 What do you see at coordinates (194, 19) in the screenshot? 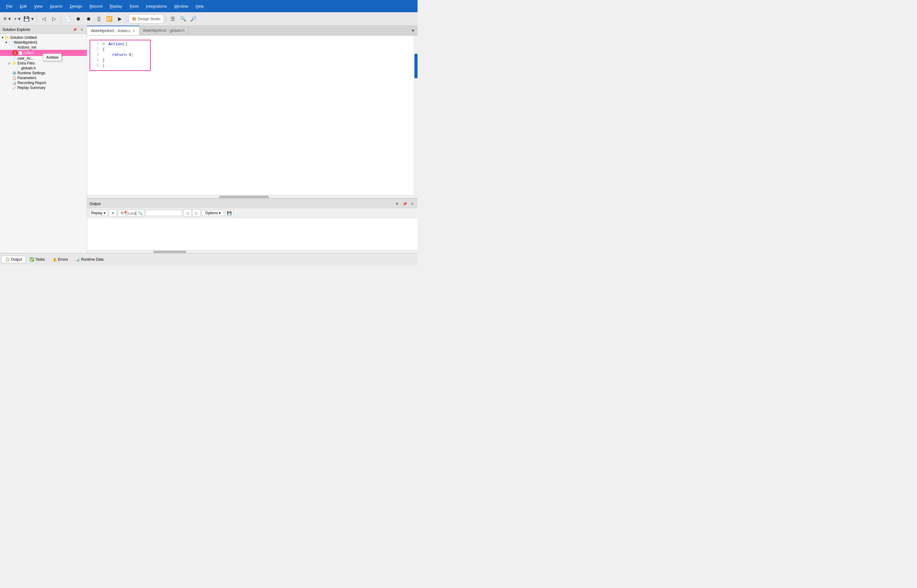
I see `zoom-btn: 🔎` at bounding box center [194, 19].